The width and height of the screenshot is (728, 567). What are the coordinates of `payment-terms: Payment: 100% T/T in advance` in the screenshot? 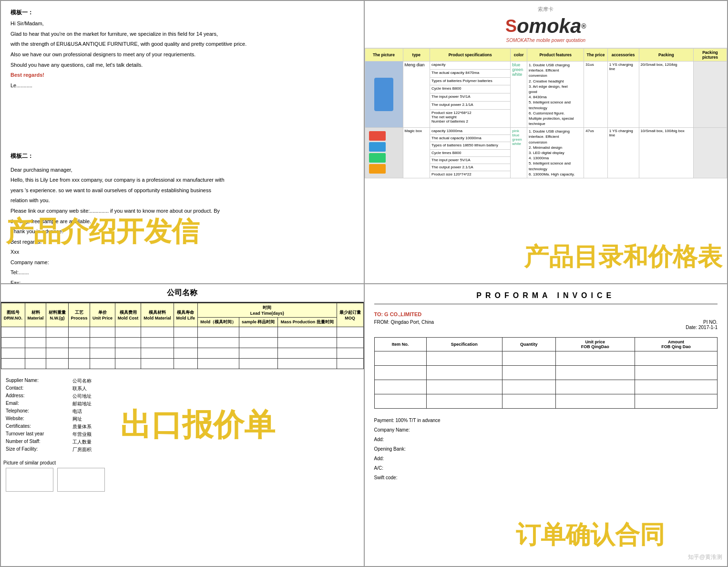 It's located at (546, 421).